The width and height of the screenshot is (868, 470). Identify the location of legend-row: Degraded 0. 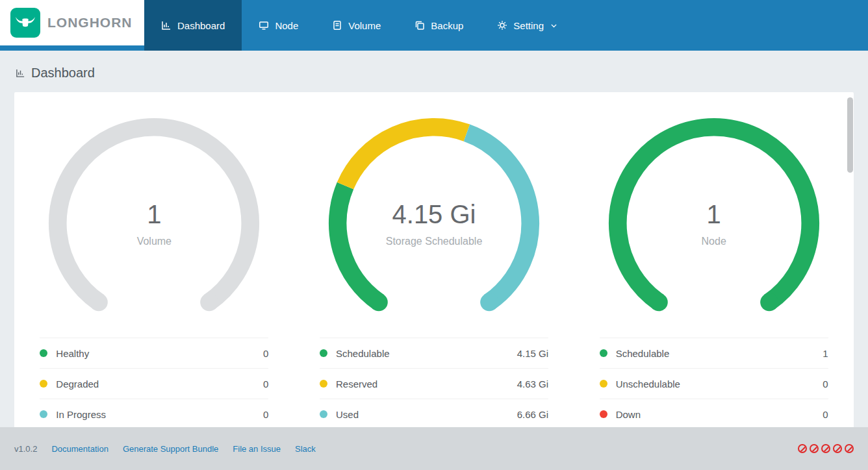
(154, 384).